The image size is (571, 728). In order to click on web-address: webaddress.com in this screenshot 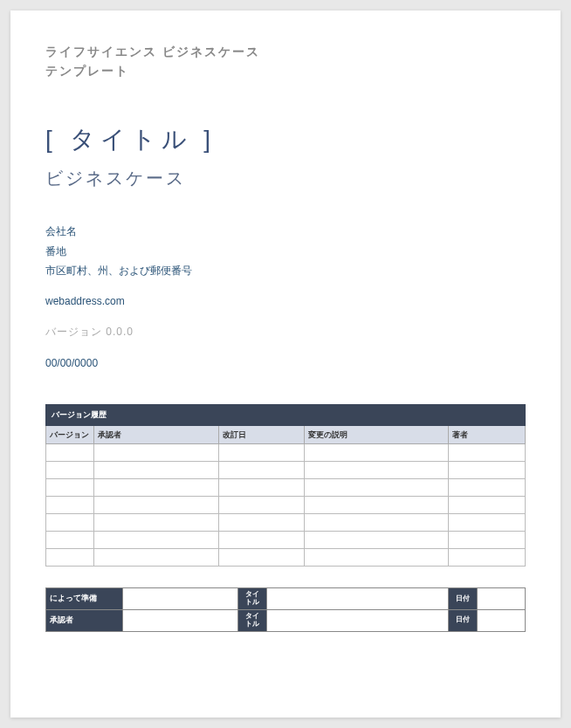, I will do `click(286, 301)`.